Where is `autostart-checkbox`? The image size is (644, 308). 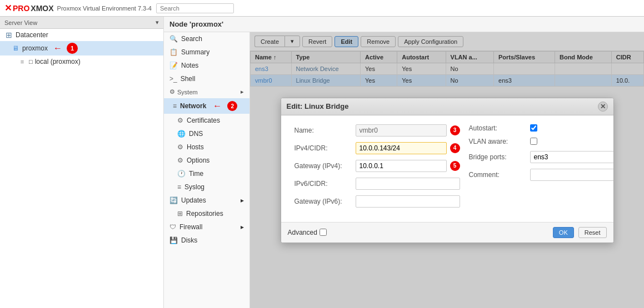
autostart-checkbox is located at coordinates (533, 128).